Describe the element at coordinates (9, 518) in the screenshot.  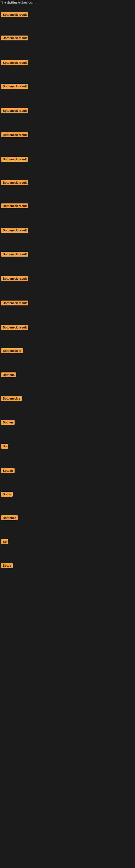
I see `bottleneck-badge: Bottlenec` at that location.